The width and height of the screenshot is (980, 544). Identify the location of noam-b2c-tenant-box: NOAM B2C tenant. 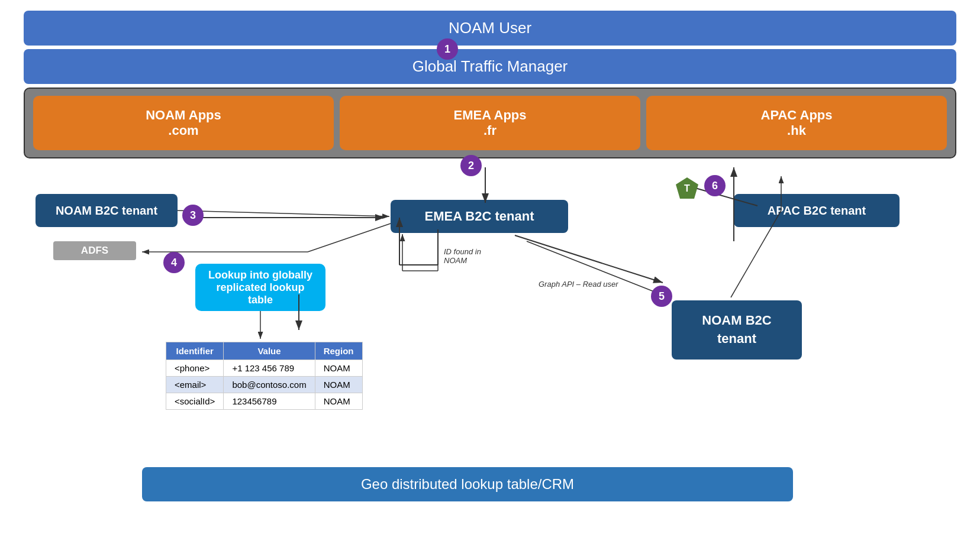
(107, 211).